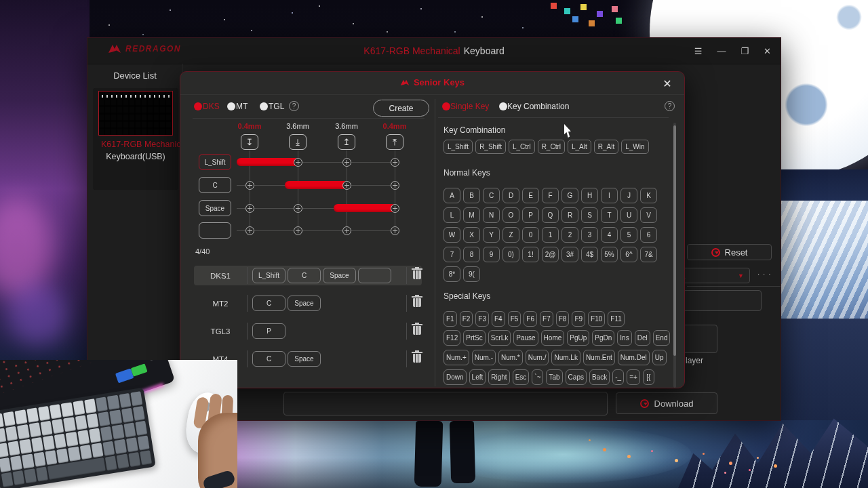 This screenshot has width=868, height=488. What do you see at coordinates (452, 274) in the screenshot?
I see `key-button: 8*` at bounding box center [452, 274].